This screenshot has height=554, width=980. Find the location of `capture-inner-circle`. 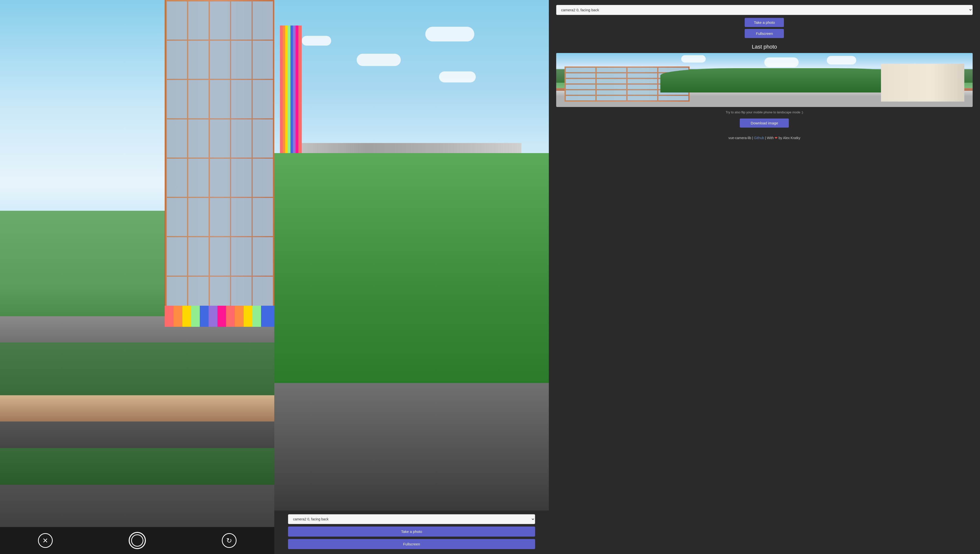

capture-inner-circle is located at coordinates (137, 541).